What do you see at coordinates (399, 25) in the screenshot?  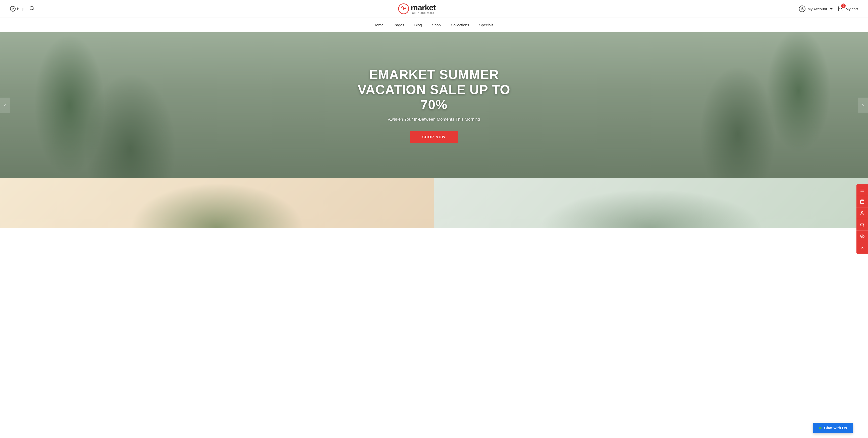 I see `nav-pages: Pages` at bounding box center [399, 25].